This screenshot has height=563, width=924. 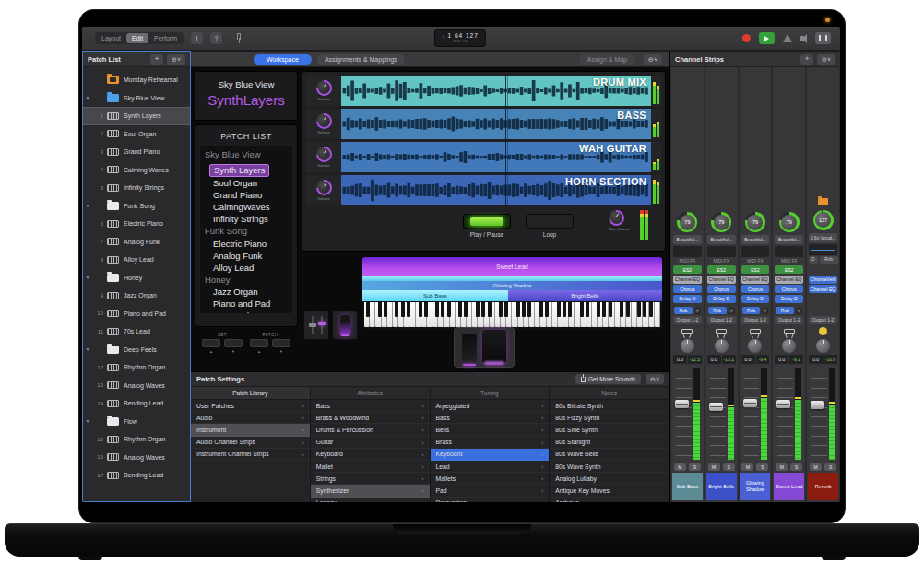 I want to click on set-row: ▼Honey, so click(x=136, y=278).